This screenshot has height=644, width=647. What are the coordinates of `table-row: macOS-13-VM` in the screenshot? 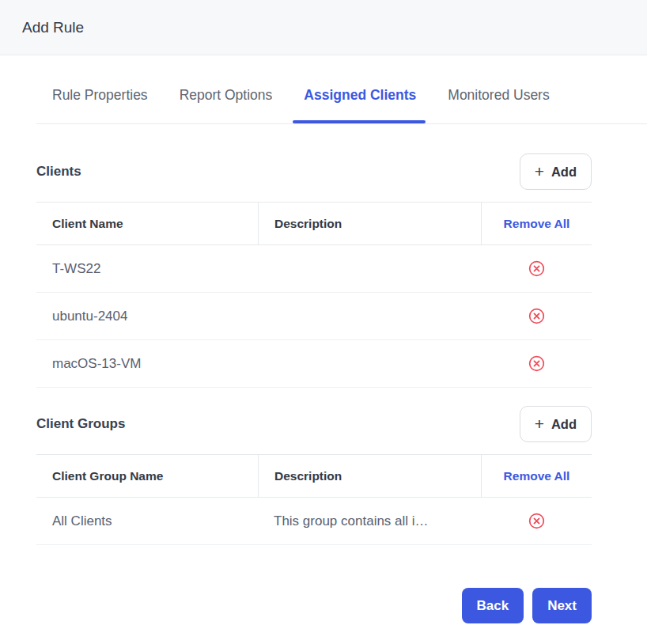 It's located at (314, 364).